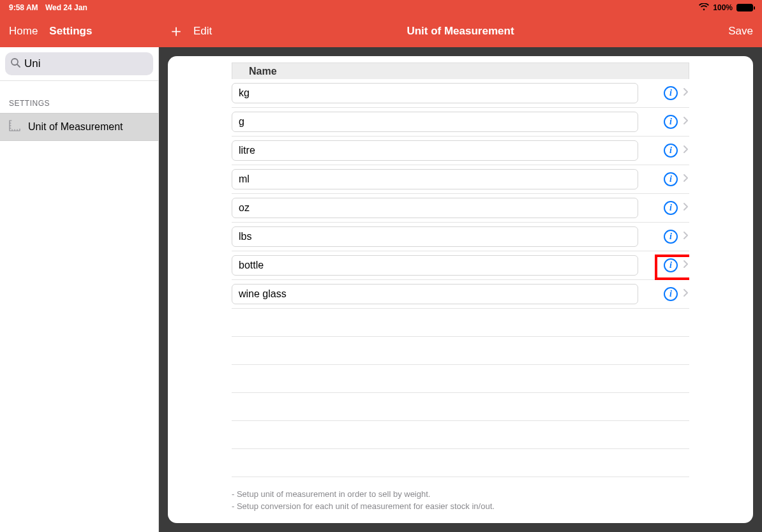 Image resolution: width=762 pixels, height=532 pixels. I want to click on home-button: Home, so click(23, 31).